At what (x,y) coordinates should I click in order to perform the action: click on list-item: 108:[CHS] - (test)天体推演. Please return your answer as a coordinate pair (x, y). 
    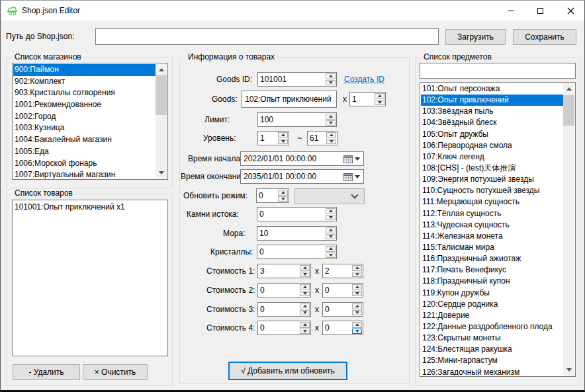
    Looking at the image, I should click on (492, 168).